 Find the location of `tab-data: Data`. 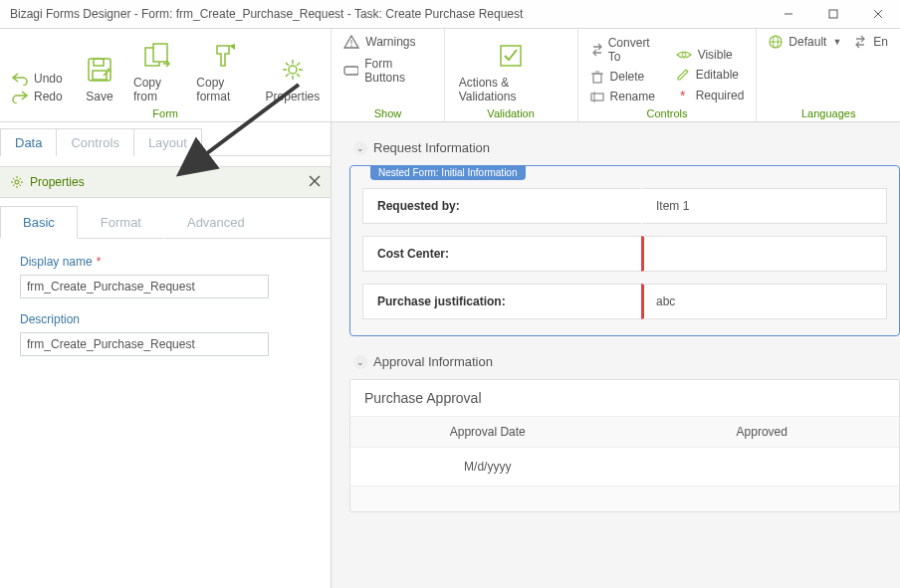

tab-data: Data is located at coordinates (28, 142).